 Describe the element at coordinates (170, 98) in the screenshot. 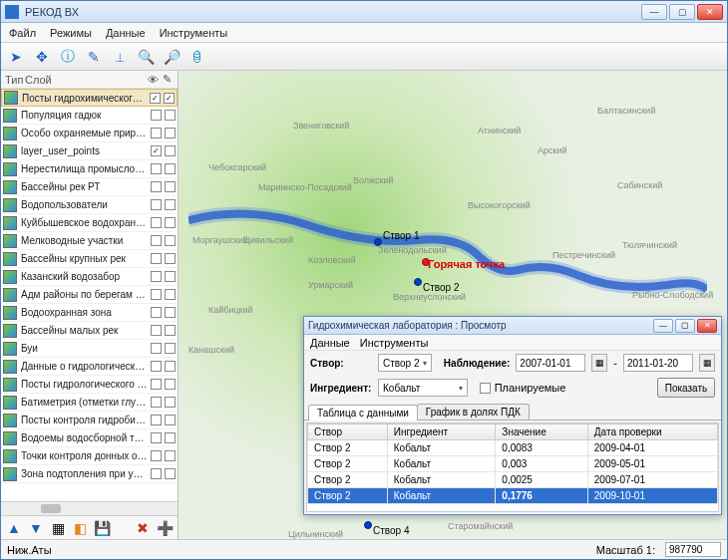

I see `layer-edit-checkbox: ✓` at that location.